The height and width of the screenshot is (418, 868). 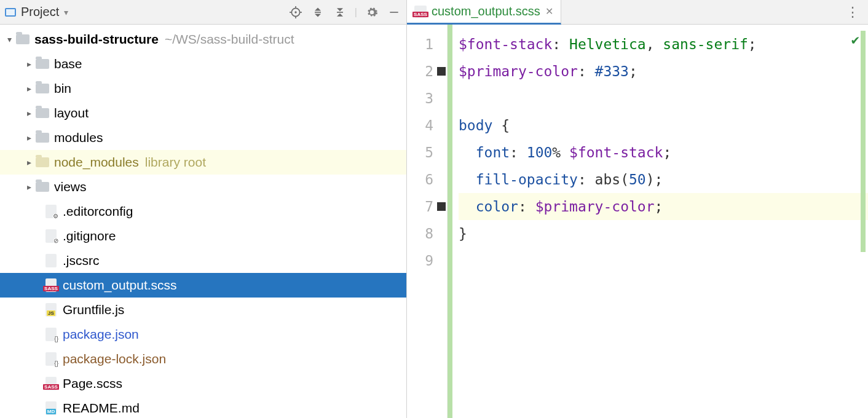 What do you see at coordinates (203, 359) in the screenshot?
I see `tree-file: {}package-lock.json` at bounding box center [203, 359].